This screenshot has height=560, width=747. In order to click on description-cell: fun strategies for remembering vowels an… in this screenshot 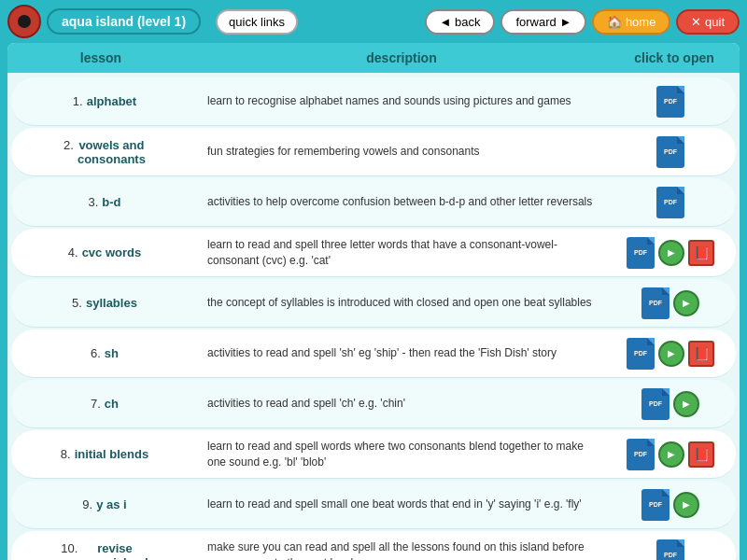, I will do `click(402, 151)`.